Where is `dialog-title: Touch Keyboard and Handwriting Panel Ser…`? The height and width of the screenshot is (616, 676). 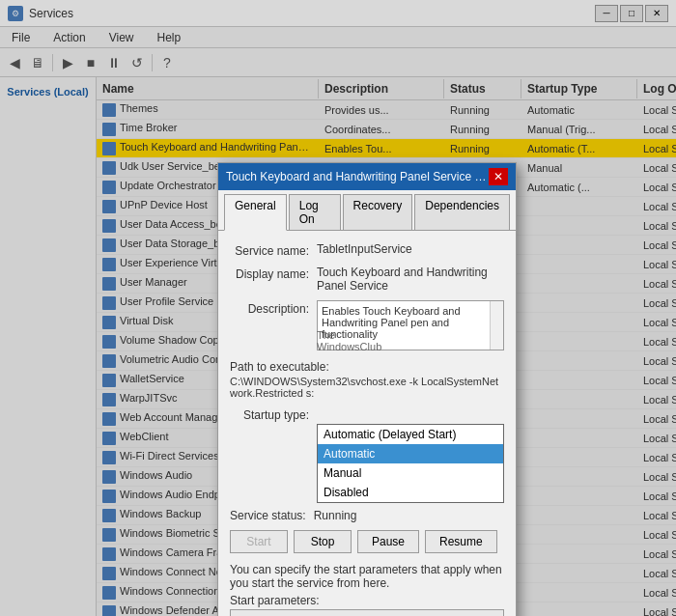 dialog-title: Touch Keyboard and Handwriting Panel Ser… is located at coordinates (357, 177).